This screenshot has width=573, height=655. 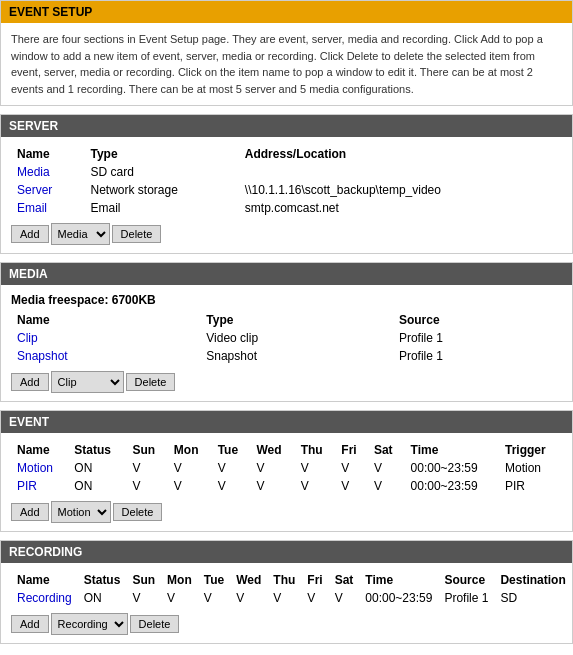 I want to click on event-select: MotionPIR, so click(x=81, y=512).